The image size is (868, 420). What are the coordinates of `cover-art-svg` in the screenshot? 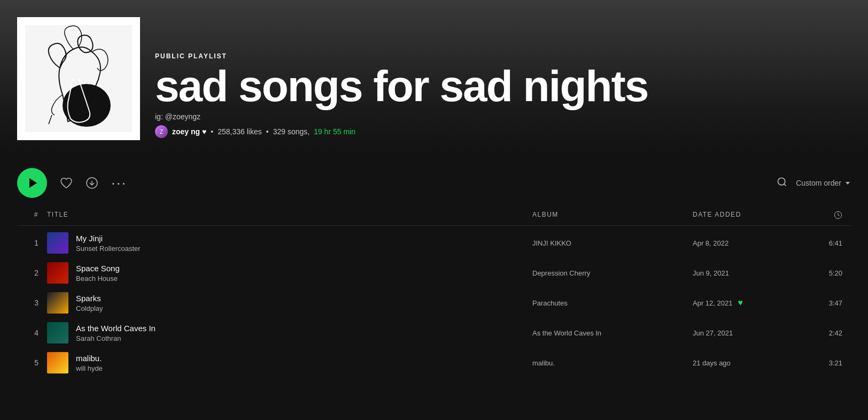 It's located at (79, 79).